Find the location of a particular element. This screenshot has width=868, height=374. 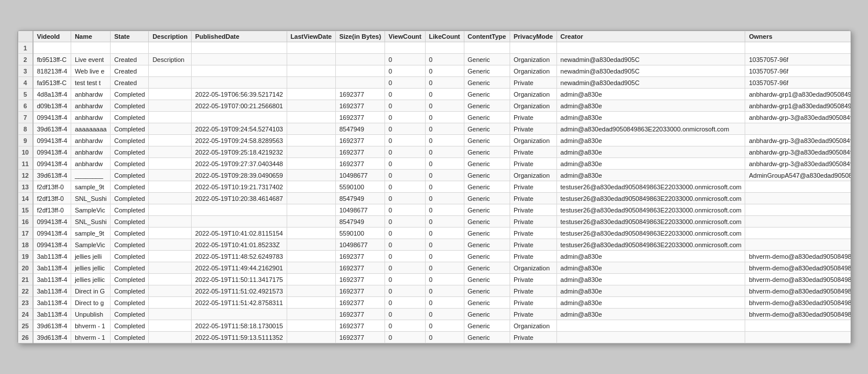

table-row: 14f2df13ff-0SNL_SushiCompleted2022-05-19… is located at coordinates (434, 199).